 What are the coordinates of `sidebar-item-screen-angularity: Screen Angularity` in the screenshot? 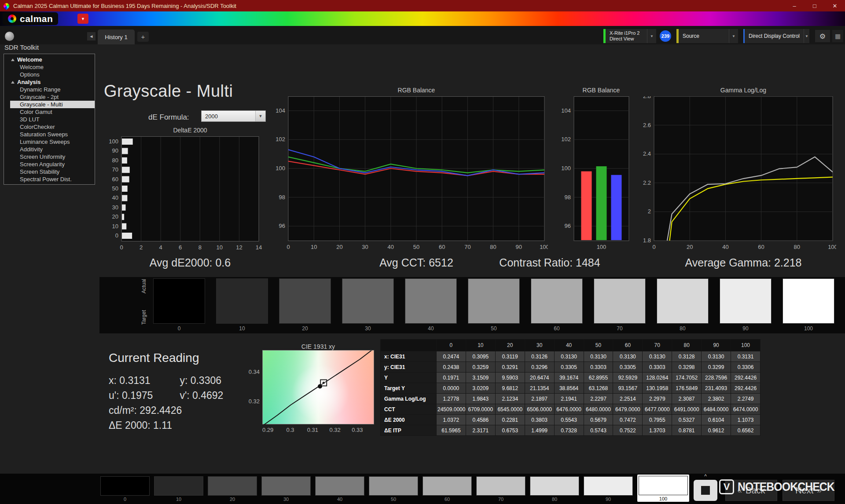 It's located at (49, 164).